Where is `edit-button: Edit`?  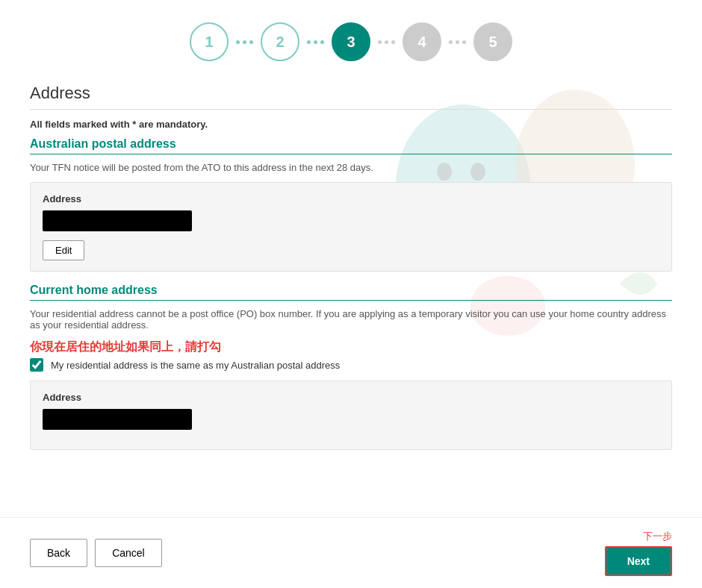
edit-button: Edit is located at coordinates (63, 251).